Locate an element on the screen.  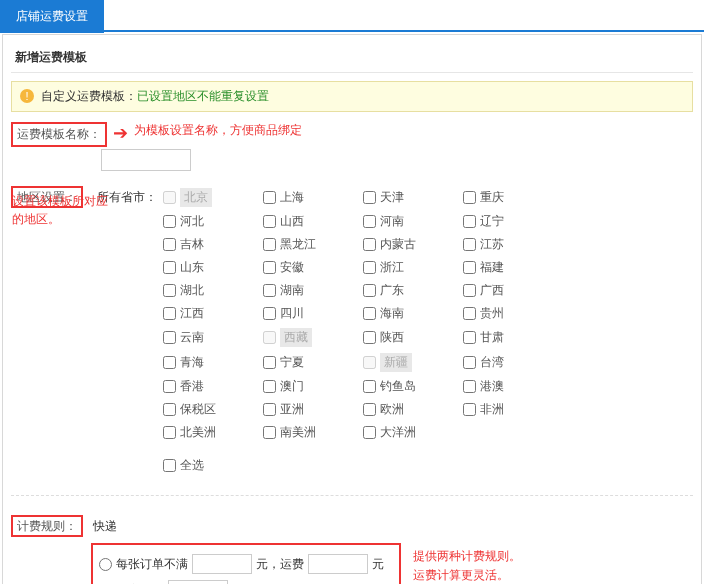
province-河北: 河北 is located at coordinates (213, 222).